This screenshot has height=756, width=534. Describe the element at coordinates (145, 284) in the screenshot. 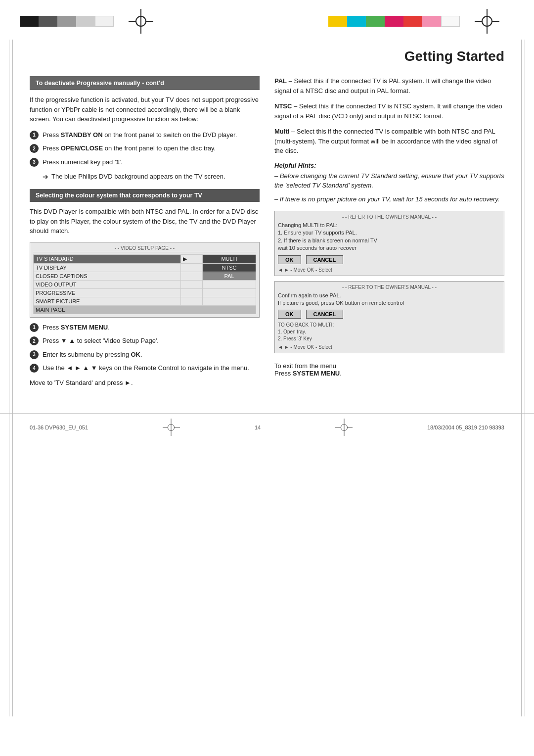

I see `menu-row-videooutput: VIDEO OUTPUT` at that location.